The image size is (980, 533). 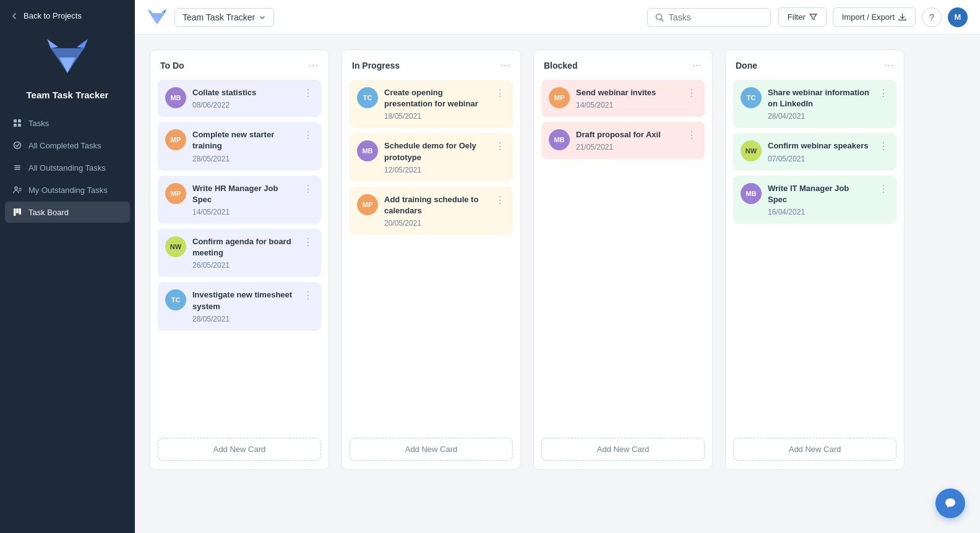 I want to click on chat-fab-button, so click(x=950, y=503).